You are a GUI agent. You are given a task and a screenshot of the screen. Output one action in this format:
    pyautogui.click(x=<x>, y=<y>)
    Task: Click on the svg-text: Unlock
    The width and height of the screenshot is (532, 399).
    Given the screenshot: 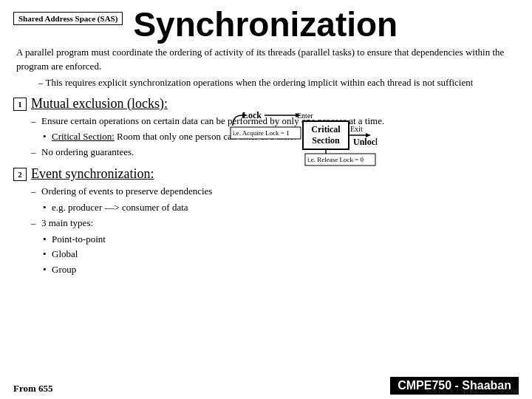 What is the action you would take?
    pyautogui.click(x=365, y=142)
    